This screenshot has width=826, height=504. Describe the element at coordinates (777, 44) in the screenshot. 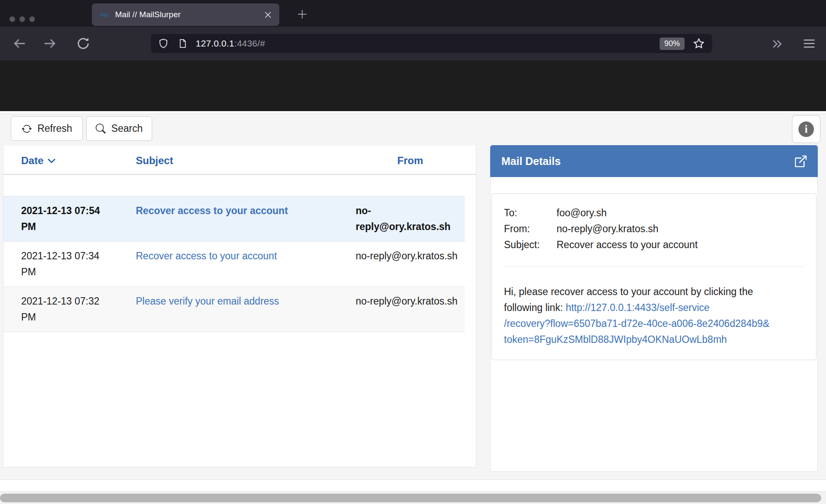

I see `double-chevron-icon` at that location.